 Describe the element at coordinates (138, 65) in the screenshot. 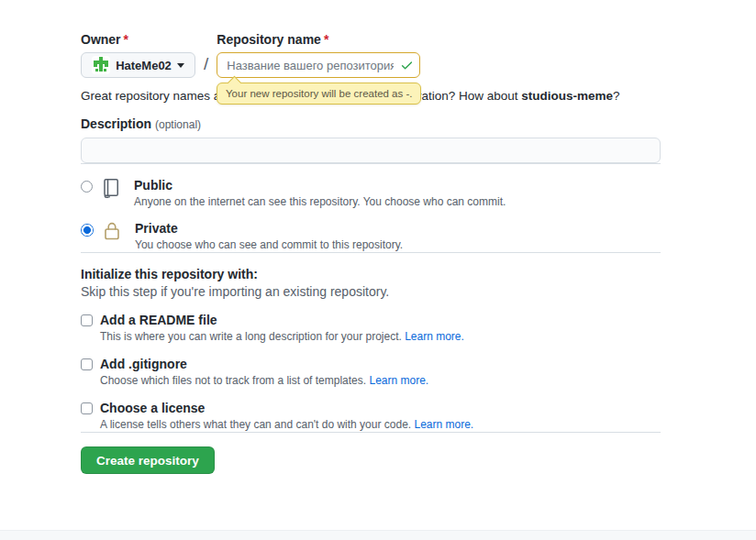

I see `owner-select-button: HateMe02` at that location.